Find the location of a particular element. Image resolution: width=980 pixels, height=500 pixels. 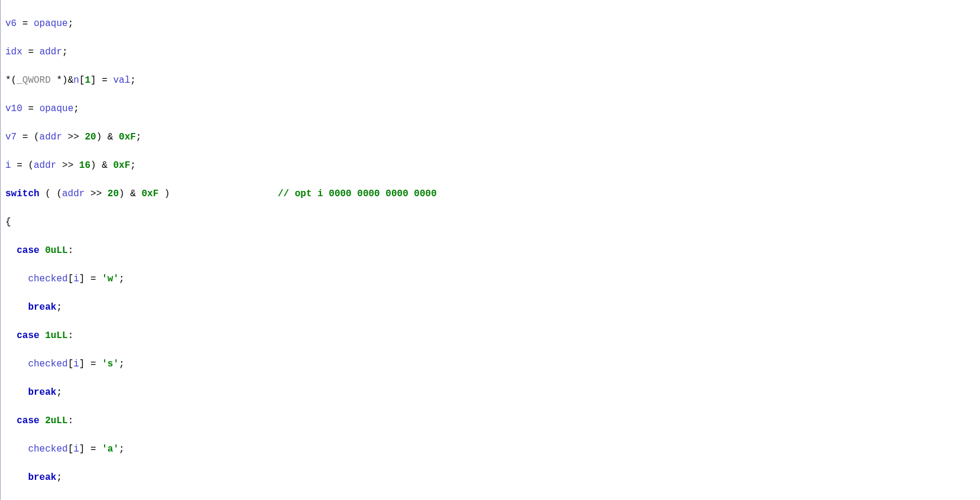

brace: { is located at coordinates (8, 222).